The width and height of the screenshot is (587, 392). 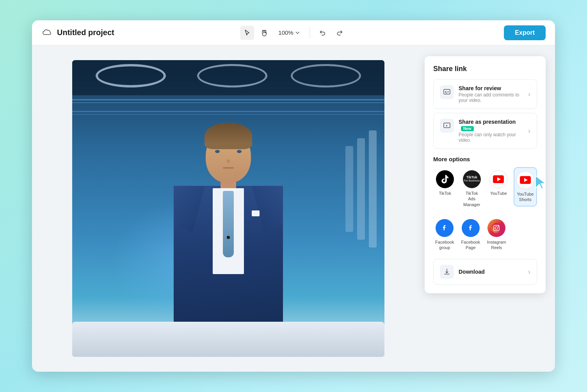 I want to click on share-for-review-button: Share for review People can add comments…, so click(x=485, y=94).